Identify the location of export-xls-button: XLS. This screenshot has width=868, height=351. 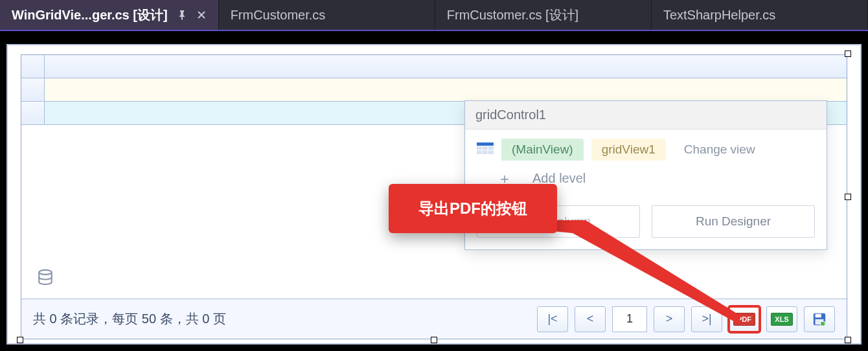
(782, 319).